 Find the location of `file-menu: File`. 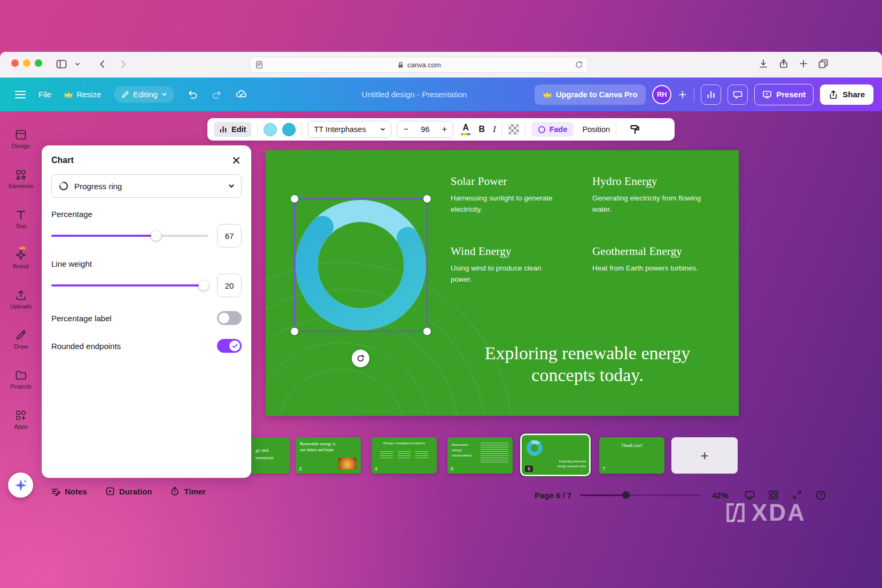

file-menu: File is located at coordinates (45, 94).